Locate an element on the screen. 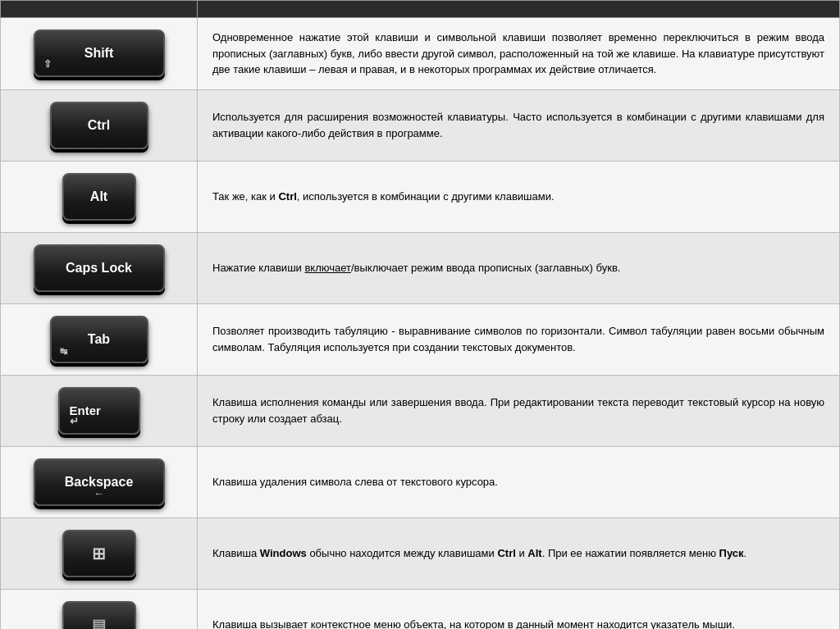 This screenshot has width=840, height=629. key-cell: Ctrl is located at coordinates (99, 125).